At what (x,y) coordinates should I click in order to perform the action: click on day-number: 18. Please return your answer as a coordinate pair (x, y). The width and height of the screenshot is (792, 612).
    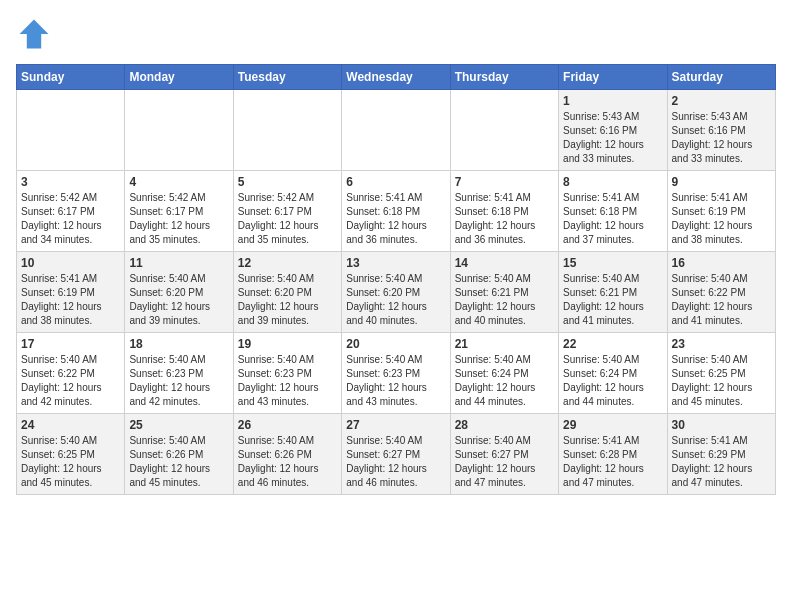
    Looking at the image, I should click on (178, 344).